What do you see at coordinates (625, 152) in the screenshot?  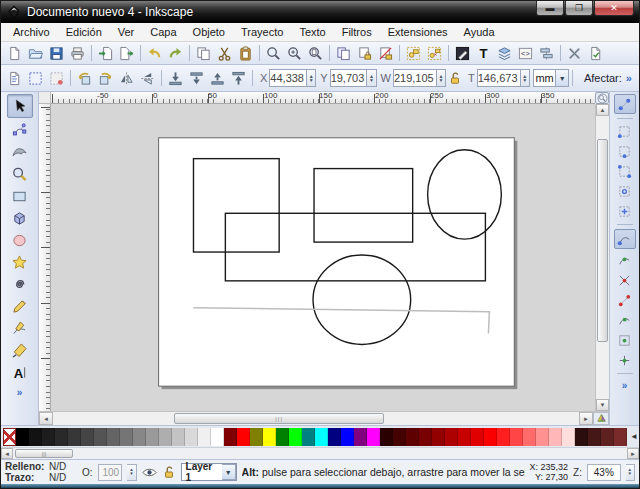 I see `snap-bbox-edge-button` at bounding box center [625, 152].